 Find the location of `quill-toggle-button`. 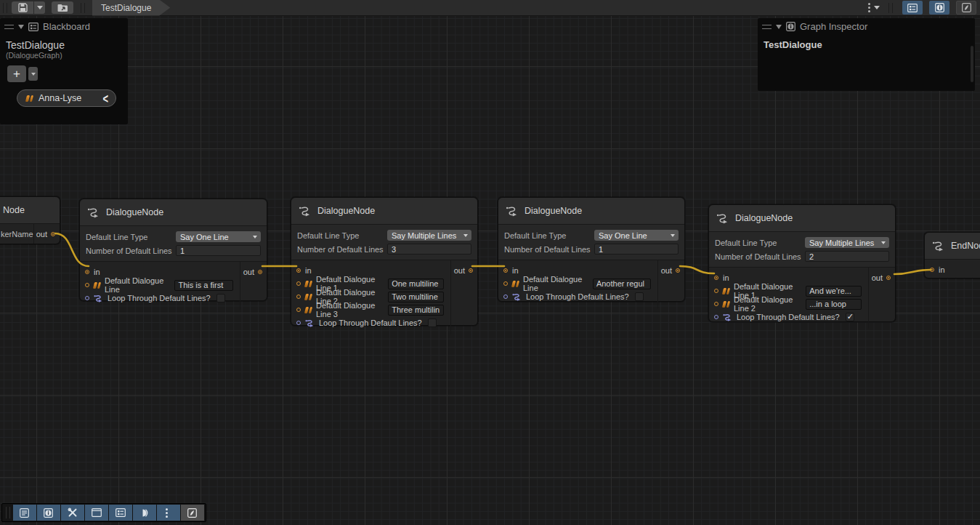

quill-toggle-button is located at coordinates (966, 7).